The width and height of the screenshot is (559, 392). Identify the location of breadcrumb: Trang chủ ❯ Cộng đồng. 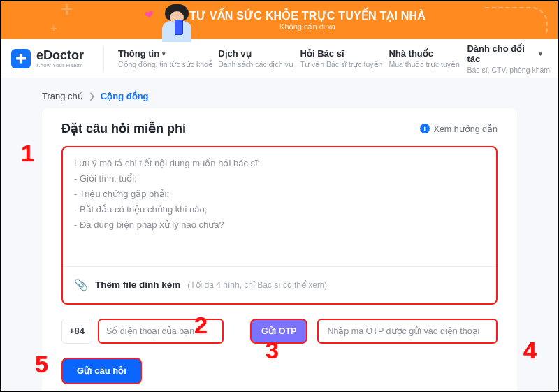
(280, 98).